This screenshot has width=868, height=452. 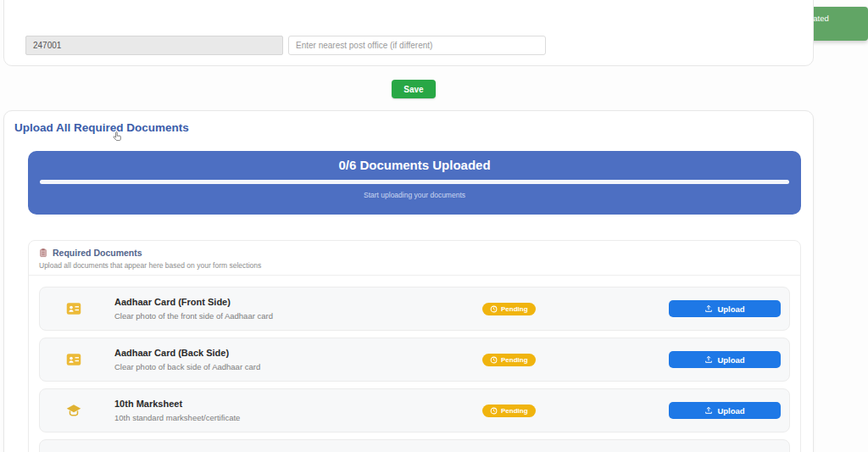 I want to click on document-row: 10th Marksheet 10th standard marksheet/c…, so click(x=415, y=410).